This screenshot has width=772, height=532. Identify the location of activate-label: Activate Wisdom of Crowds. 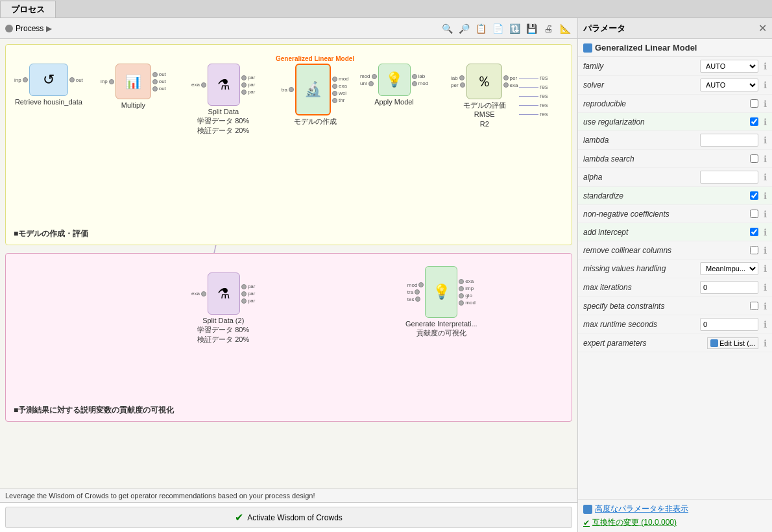
(295, 518).